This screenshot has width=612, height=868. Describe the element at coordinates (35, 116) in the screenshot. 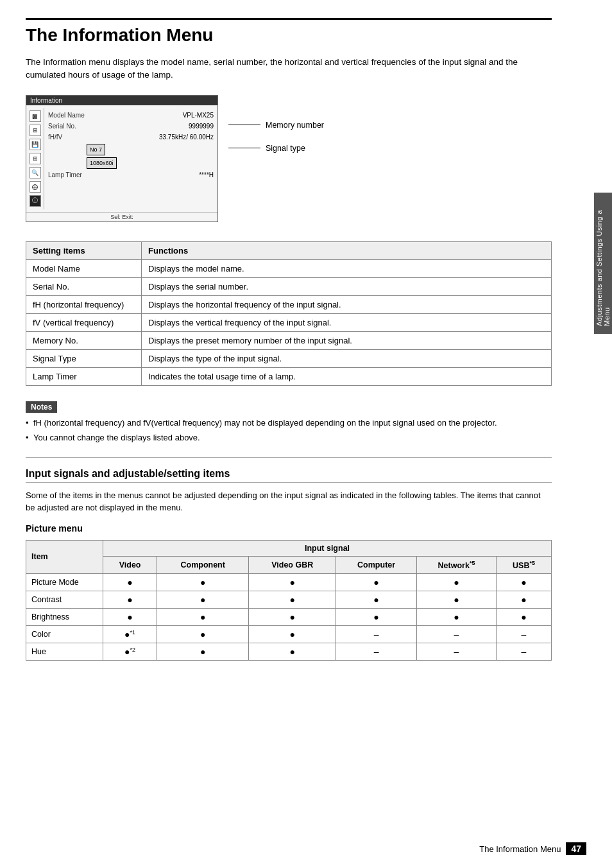

I see `menu-icon-1: ▩` at that location.